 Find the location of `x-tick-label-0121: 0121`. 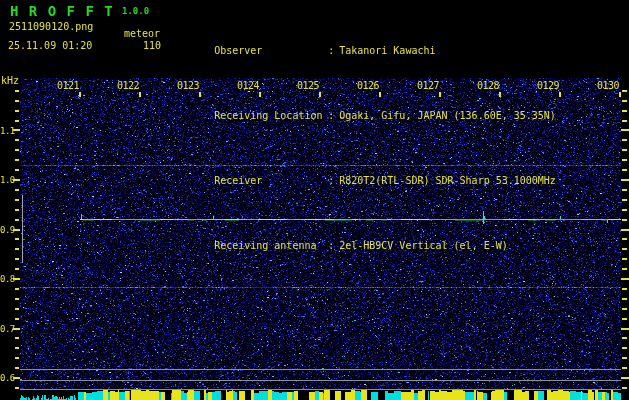

x-tick-label-0121: 0121 is located at coordinates (66, 86).